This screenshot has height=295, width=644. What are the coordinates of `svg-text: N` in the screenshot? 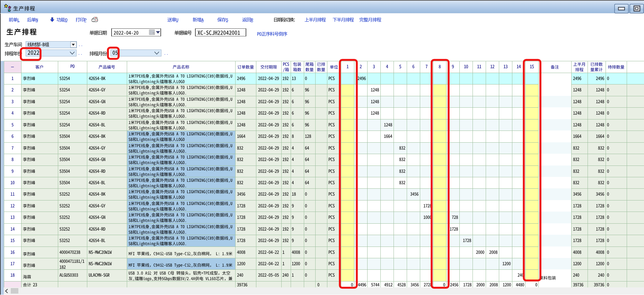 It's located at (37, 20).